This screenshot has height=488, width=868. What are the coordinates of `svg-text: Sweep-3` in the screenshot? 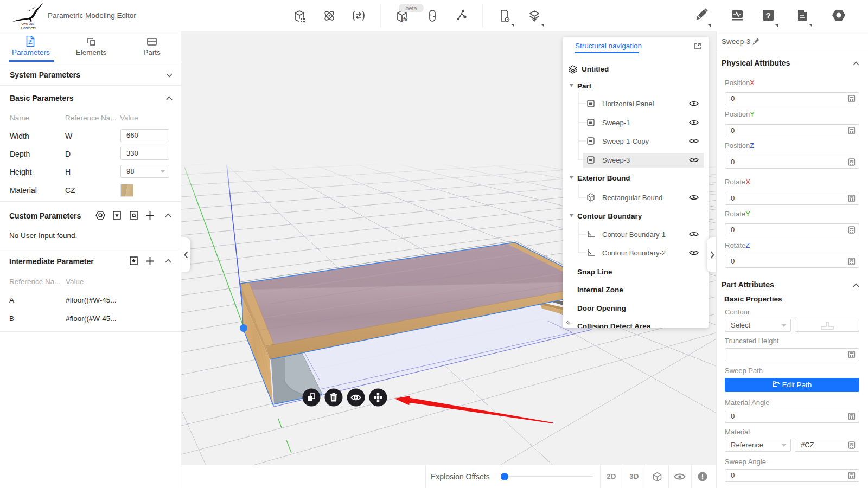 It's located at (616, 160).